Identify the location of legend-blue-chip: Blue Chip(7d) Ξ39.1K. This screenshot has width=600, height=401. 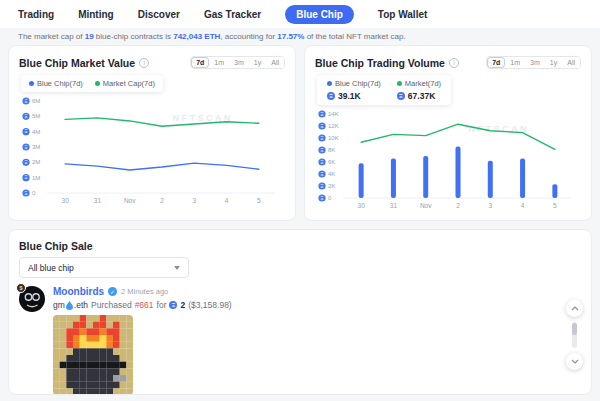
(354, 90).